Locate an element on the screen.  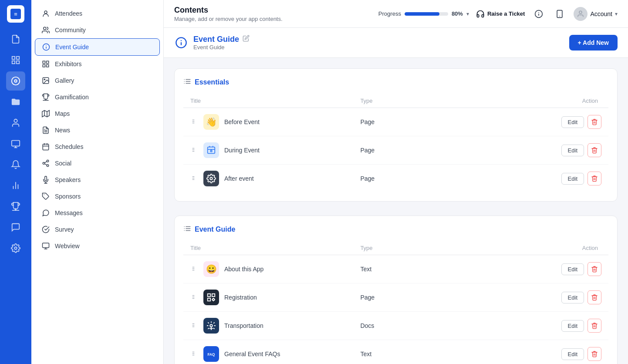
rail-icon-settings is located at coordinates (16, 248).